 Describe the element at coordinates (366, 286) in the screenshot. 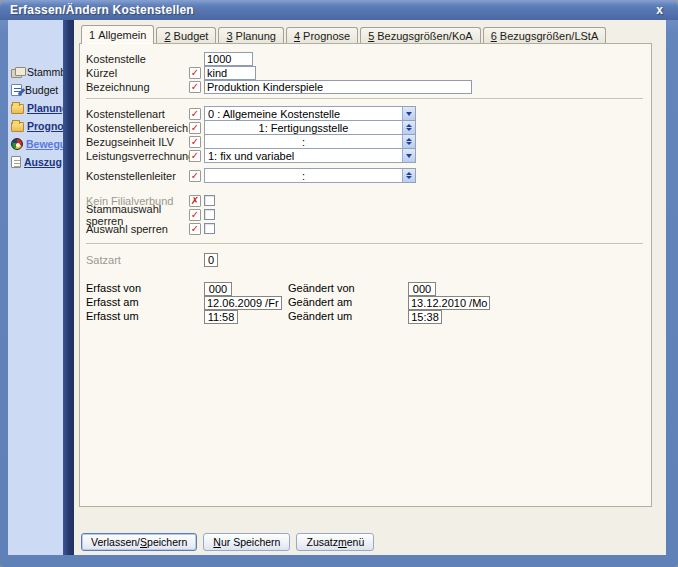

I see `field-row-erfasst-von: Erfasst von 000 Geändert von 000` at that location.